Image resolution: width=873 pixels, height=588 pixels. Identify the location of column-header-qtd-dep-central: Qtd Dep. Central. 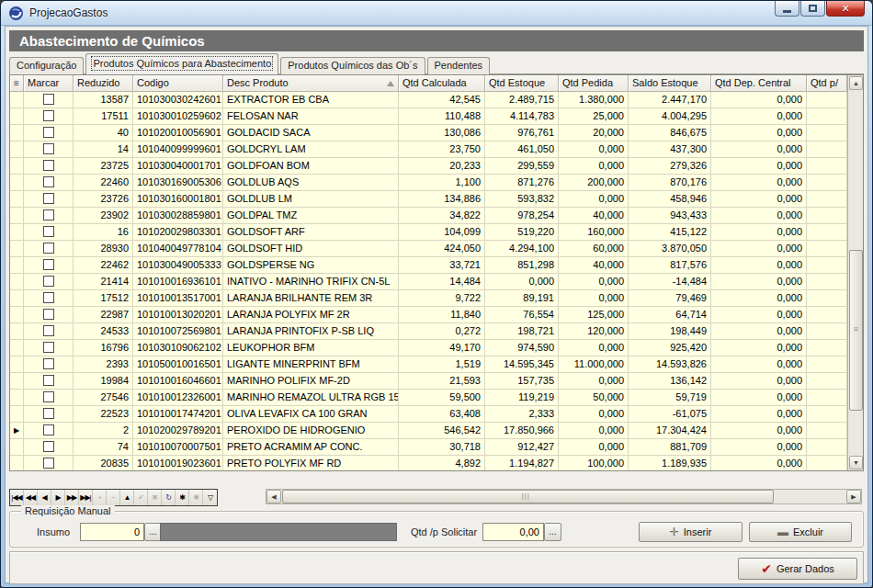
(759, 84).